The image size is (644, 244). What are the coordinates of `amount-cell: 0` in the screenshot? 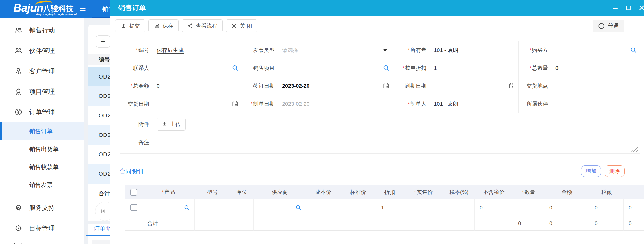 It's located at (567, 208).